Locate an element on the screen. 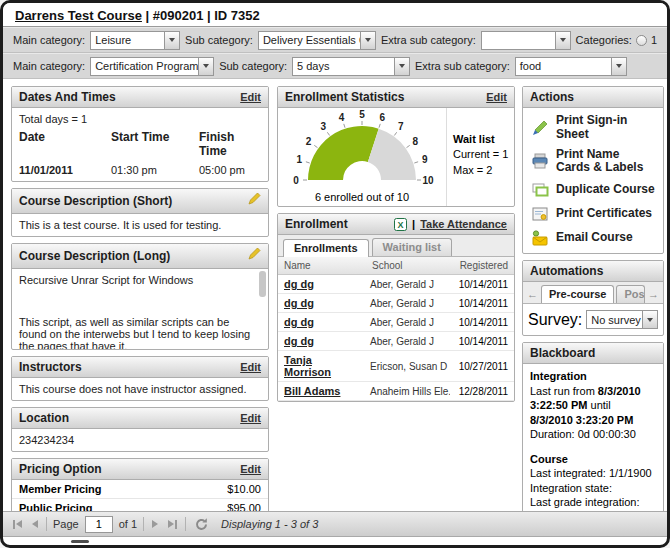 The width and height of the screenshot is (670, 548). page-of-label: of 1 is located at coordinates (128, 524).